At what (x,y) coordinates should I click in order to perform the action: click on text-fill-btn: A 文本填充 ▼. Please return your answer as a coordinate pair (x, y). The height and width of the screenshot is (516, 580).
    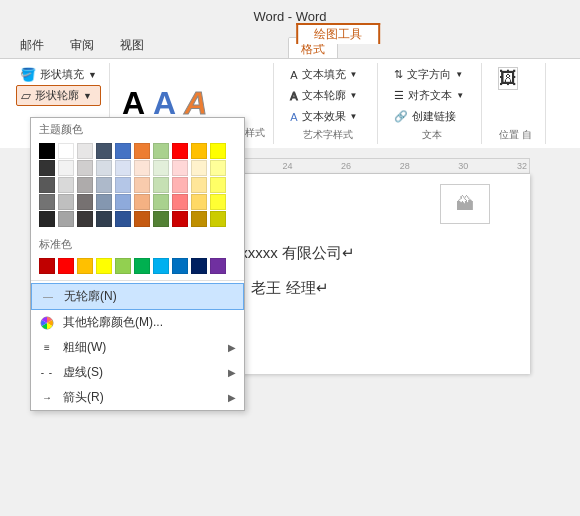
    Looking at the image, I should click on (328, 74).